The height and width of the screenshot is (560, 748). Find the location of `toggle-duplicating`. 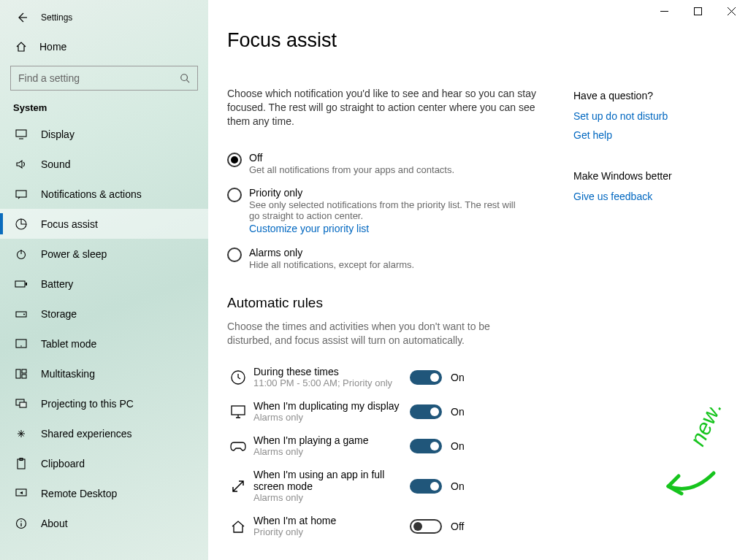

toggle-duplicating is located at coordinates (426, 412).